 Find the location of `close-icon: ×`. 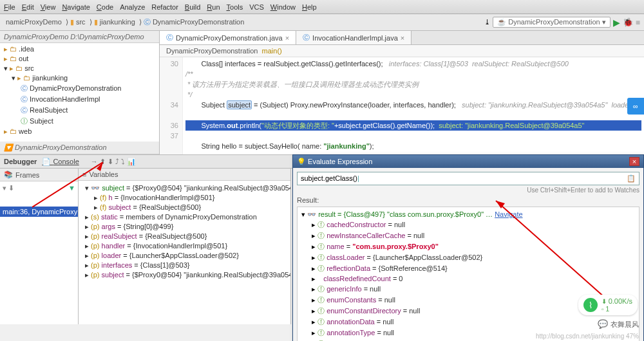

close-icon: × is located at coordinates (634, 161).